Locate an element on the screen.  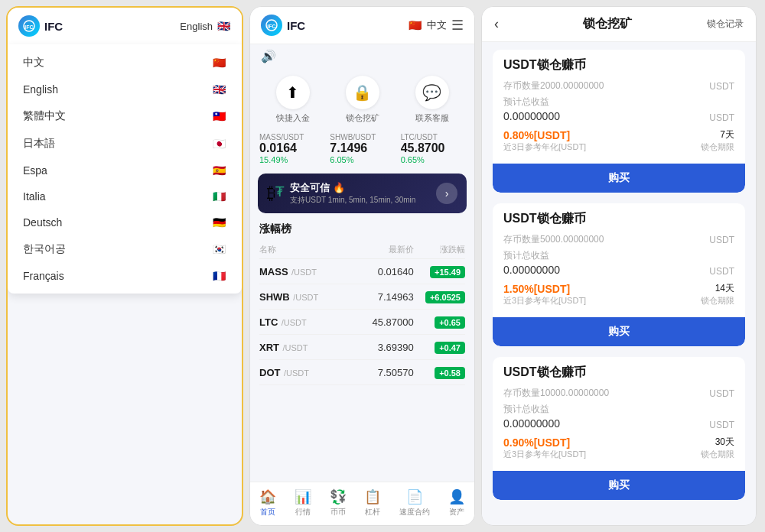
left-lang-selector: English 🇬🇧 is located at coordinates (205, 26).